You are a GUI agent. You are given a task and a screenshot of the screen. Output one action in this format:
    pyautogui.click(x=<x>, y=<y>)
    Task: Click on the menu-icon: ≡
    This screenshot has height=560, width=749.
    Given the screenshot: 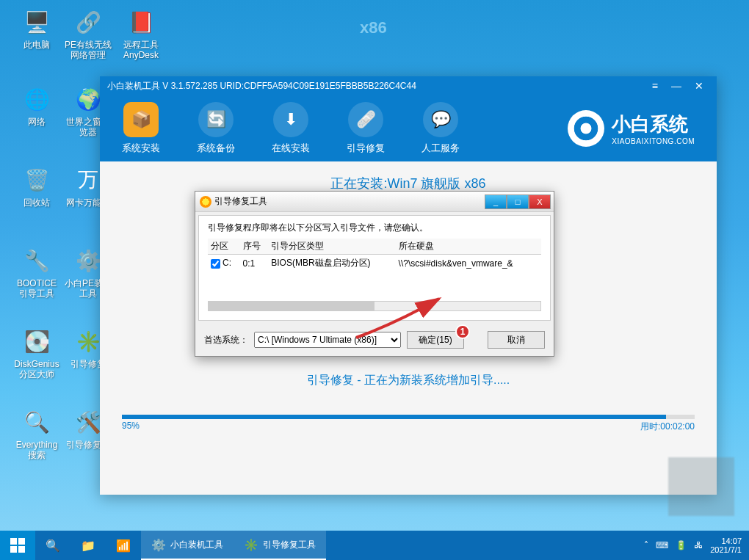 What is the action you would take?
    pyautogui.click(x=655, y=86)
    